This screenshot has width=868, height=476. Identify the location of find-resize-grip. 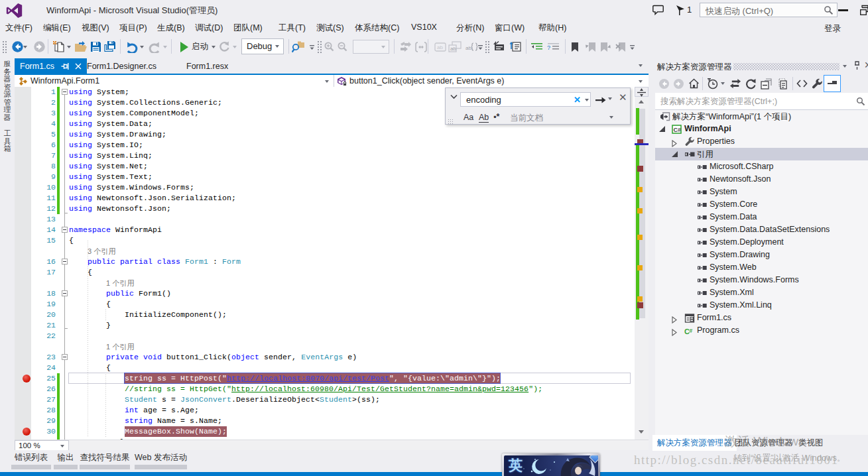
(450, 121).